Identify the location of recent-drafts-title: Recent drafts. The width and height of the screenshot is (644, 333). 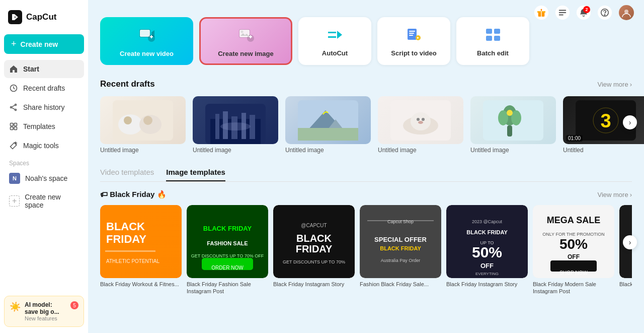
(128, 84).